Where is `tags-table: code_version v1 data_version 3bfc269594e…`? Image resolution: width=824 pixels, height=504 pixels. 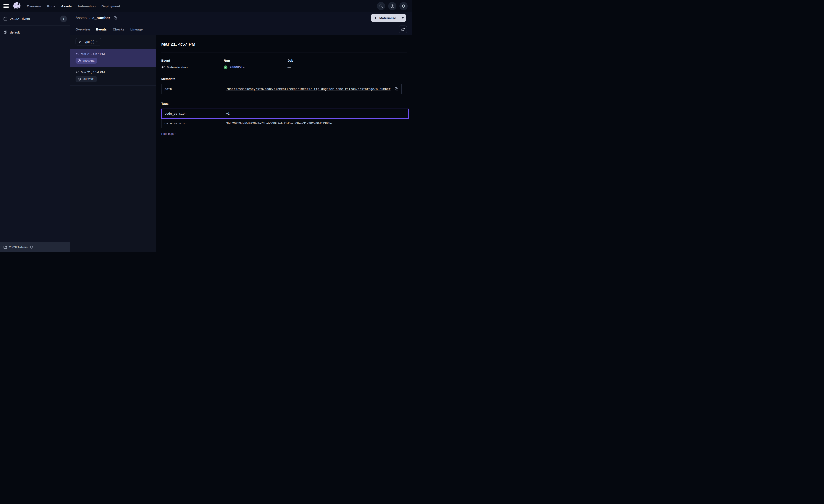 tags-table: code_version v1 data_version 3bfc269594e… is located at coordinates (284, 118).